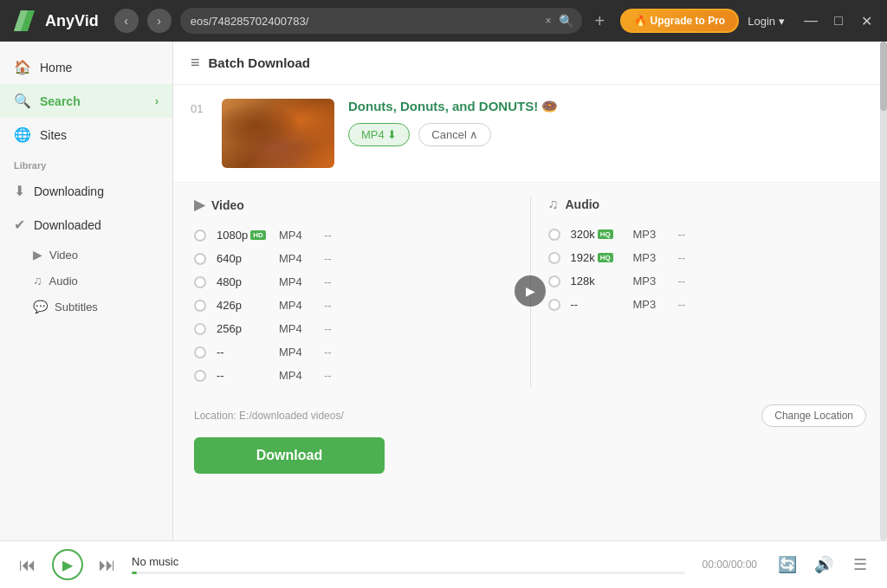 This screenshot has height=588, width=887. I want to click on volume-button: 🔊, so click(824, 565).